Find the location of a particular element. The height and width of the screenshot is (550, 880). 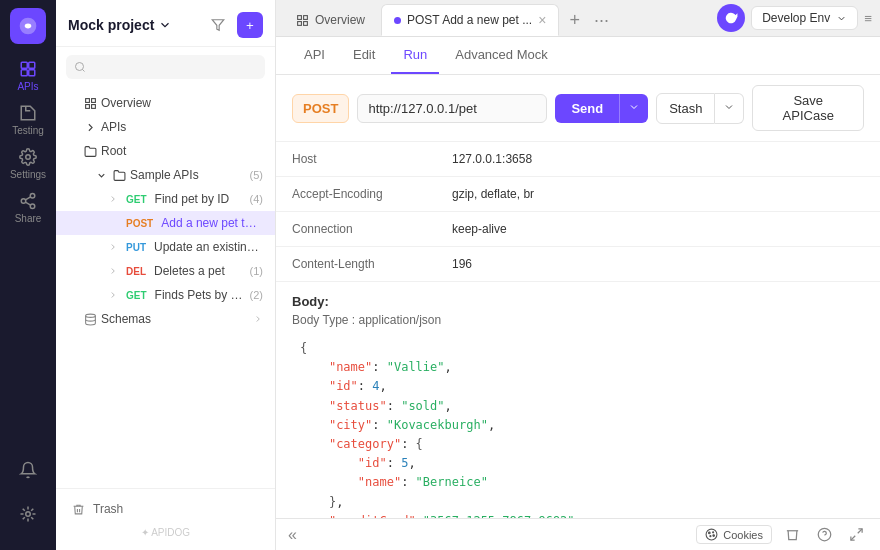

close-tab-icon: × is located at coordinates (542, 20).